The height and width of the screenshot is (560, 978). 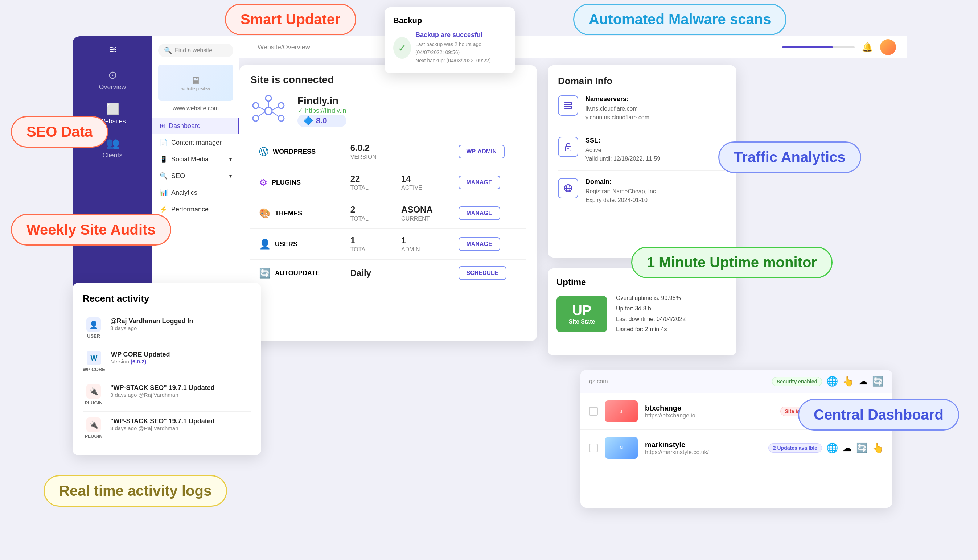 I want to click on uptime-stats: Overal uptime is: 99.98% Up for: 3d 8 h …, so click(x=651, y=314).